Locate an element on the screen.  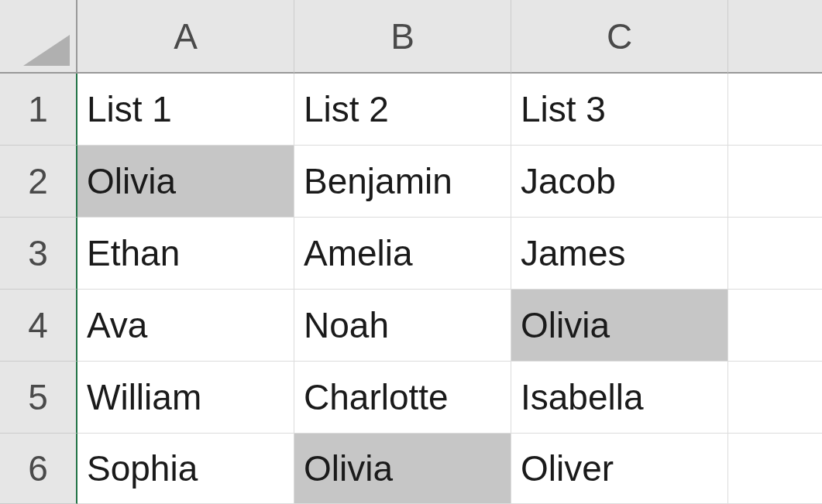
cell-c6: Oliver is located at coordinates (620, 469).